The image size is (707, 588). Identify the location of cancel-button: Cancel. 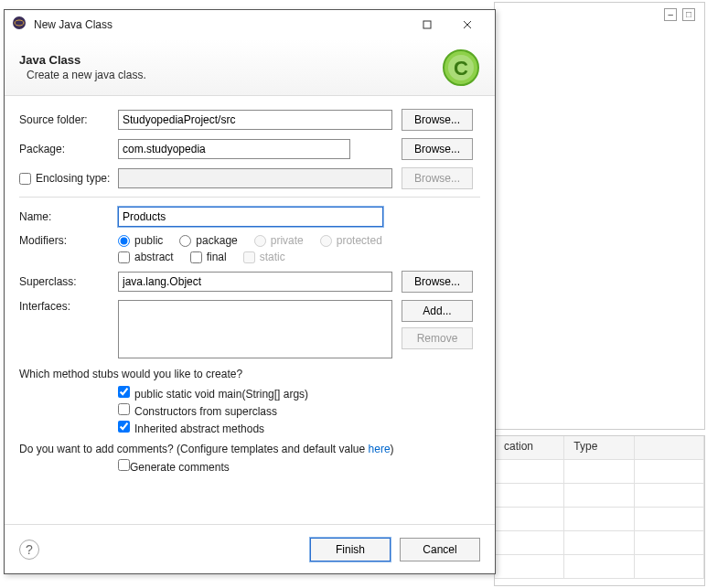
(440, 550).